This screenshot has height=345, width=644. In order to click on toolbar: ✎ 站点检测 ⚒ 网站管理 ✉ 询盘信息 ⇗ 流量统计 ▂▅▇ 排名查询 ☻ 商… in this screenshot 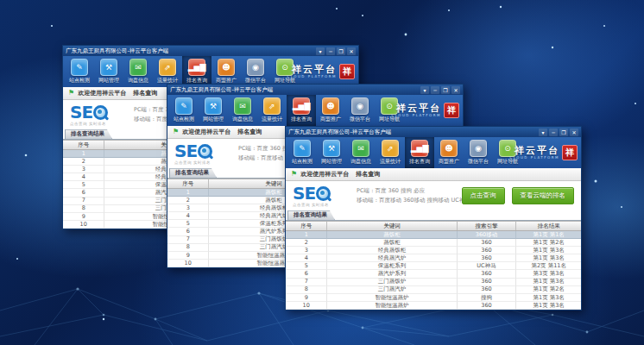, I will do `click(211, 72)`.